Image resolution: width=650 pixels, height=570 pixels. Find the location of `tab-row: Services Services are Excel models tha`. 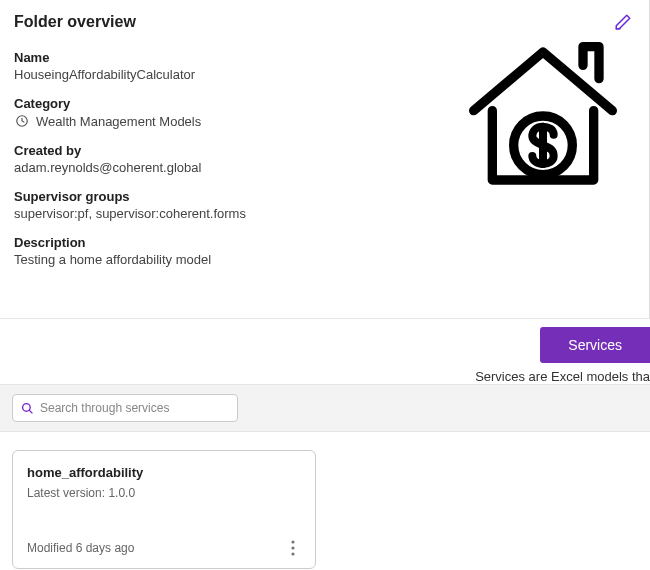

tab-row: Services Services are Excel models tha is located at coordinates (325, 351).